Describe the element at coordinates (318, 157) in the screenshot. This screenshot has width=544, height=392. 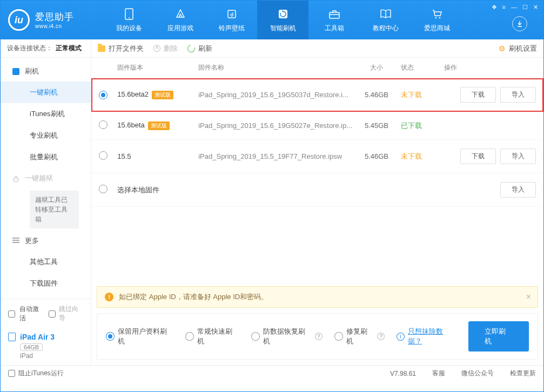
I see `firmware-row: 15.5 iPad_Spring_2019_15.5_19F77_Restore…` at that location.